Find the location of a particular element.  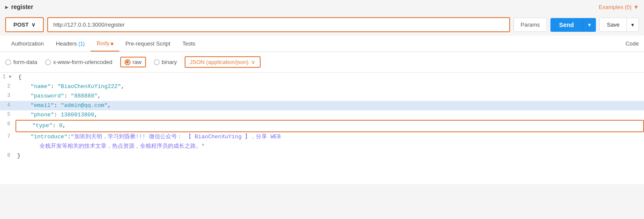

json-format-label: JSON (application/json) is located at coordinates (219, 62).